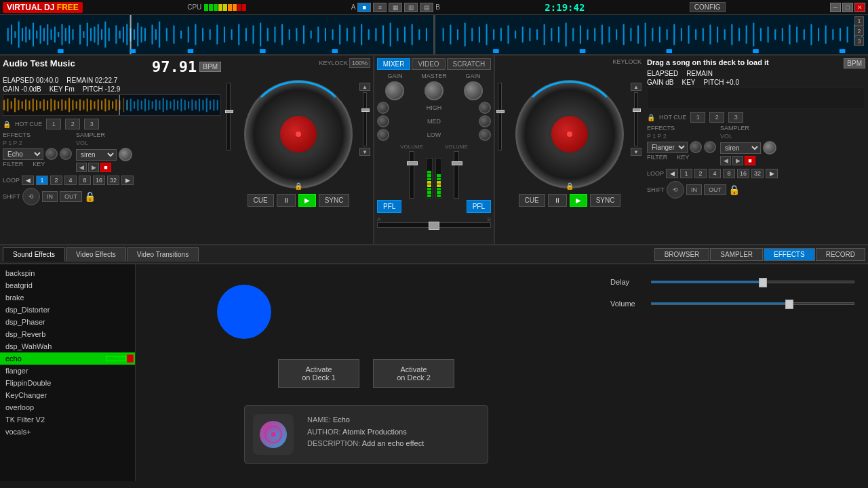  What do you see at coordinates (757, 174) in the screenshot?
I see `right-loop-32: 32` at bounding box center [757, 174].